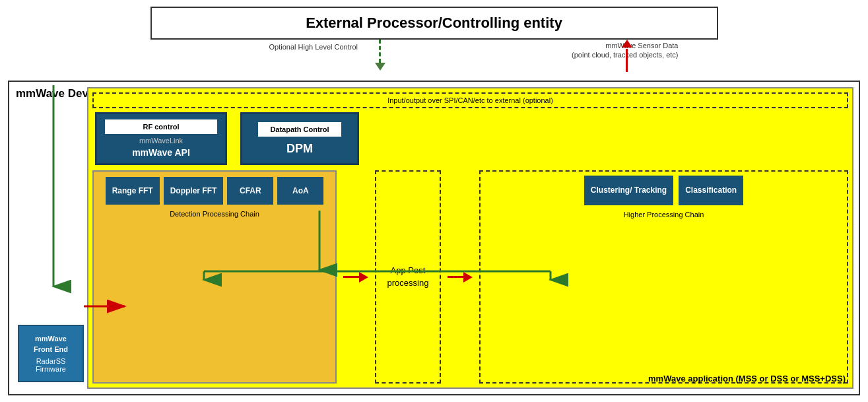  I want to click on datapath-control-label: Datapath Control, so click(300, 129).